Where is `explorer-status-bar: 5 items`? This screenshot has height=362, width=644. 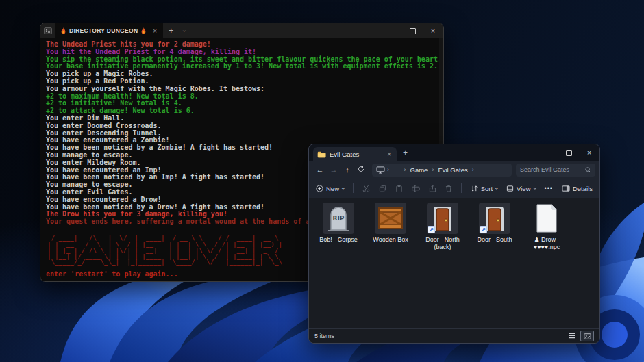
explorer-status-bar: 5 items is located at coordinates (454, 335).